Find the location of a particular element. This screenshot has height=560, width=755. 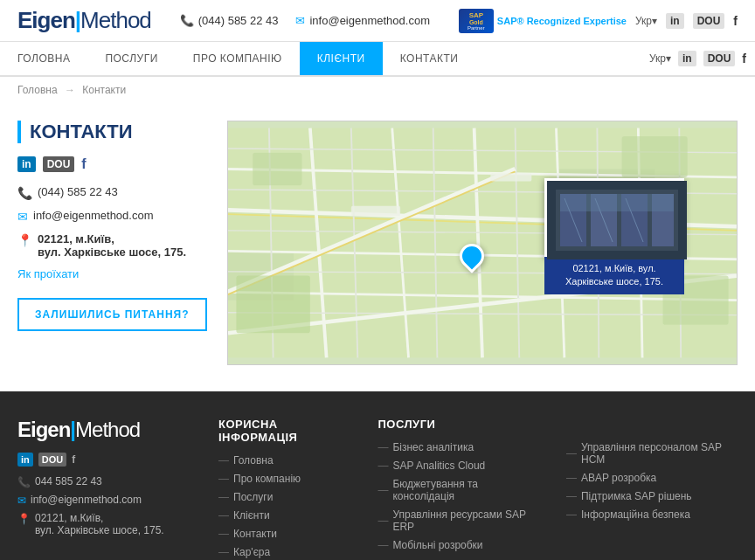

footer-useful-title: КОРИСНА ІНФОРМАЦІЯ is located at coordinates (285, 431).